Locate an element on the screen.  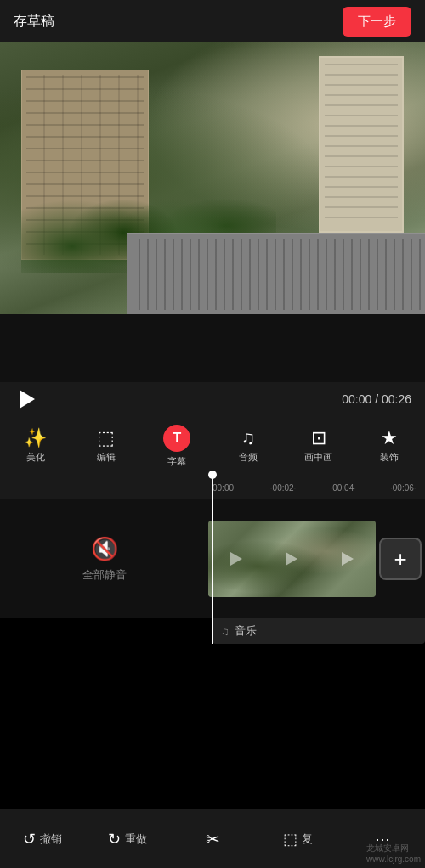
tool-edit: ⬚ 编辑 is located at coordinates (106, 447).